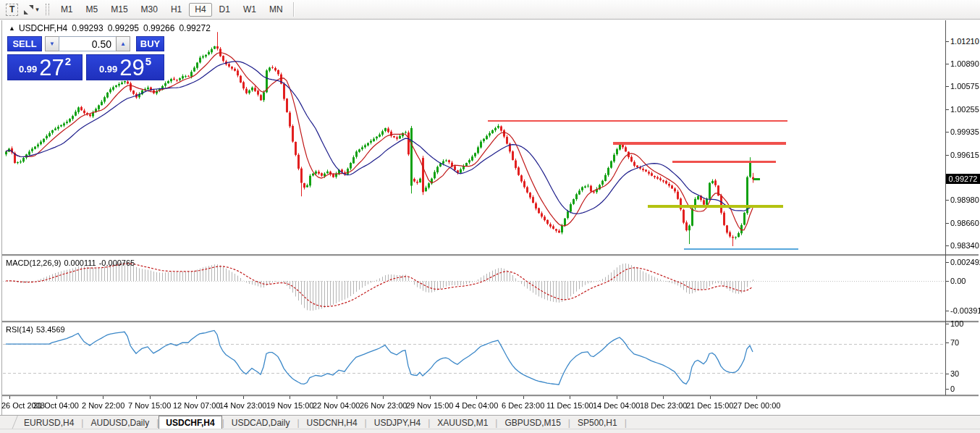 The height and width of the screenshot is (433, 980). Describe the element at coordinates (965, 200) in the screenshot. I see `price-axis-label: 0.98980` at that location.